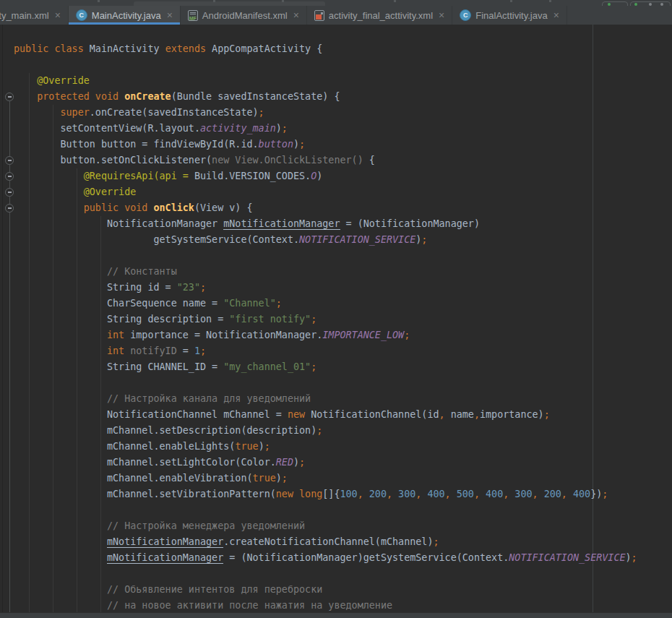 This screenshot has width=672, height=618. What do you see at coordinates (336, 15) in the screenshot?
I see `tab-bar: ivity_main.xml×CMainActivity.java×MFAndr…` at bounding box center [336, 15].